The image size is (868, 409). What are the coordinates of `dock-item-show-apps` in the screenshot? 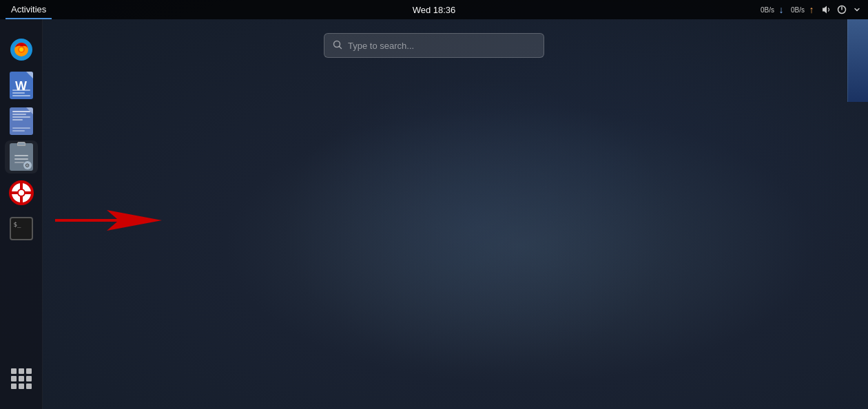 It's located at (21, 379).